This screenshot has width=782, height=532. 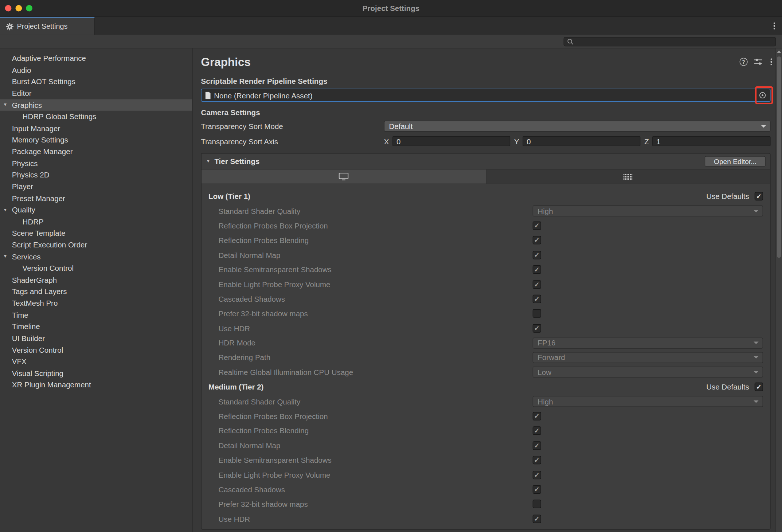 What do you see at coordinates (771, 62) in the screenshot?
I see `panel-menu-kebab-icon` at bounding box center [771, 62].